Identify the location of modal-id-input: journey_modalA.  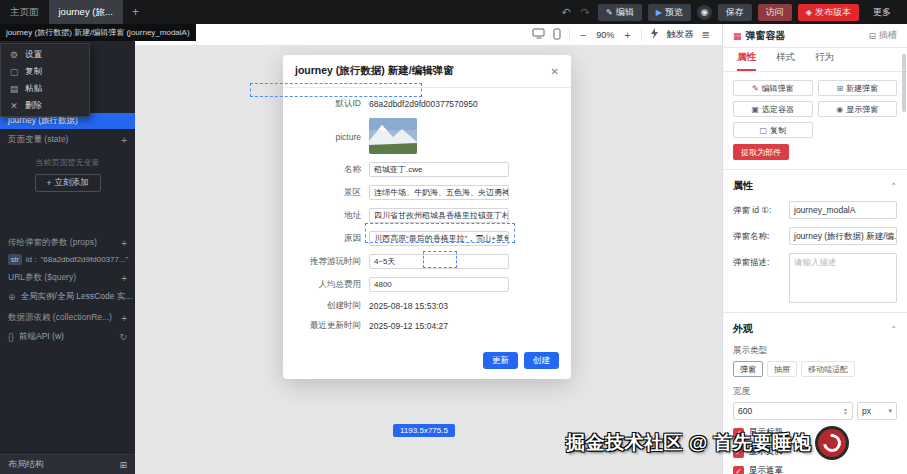
(843, 210).